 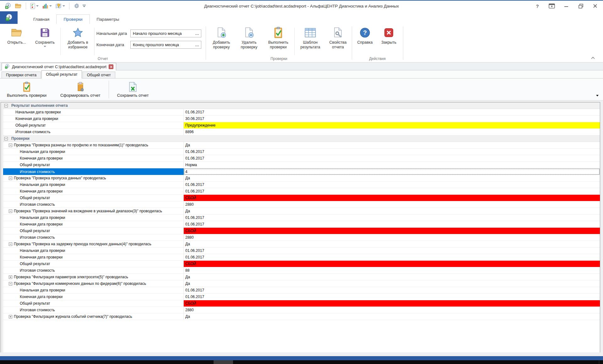 What do you see at coordinates (41, 297) in the screenshot?
I see `row-label: Конечная дата проверки` at bounding box center [41, 297].